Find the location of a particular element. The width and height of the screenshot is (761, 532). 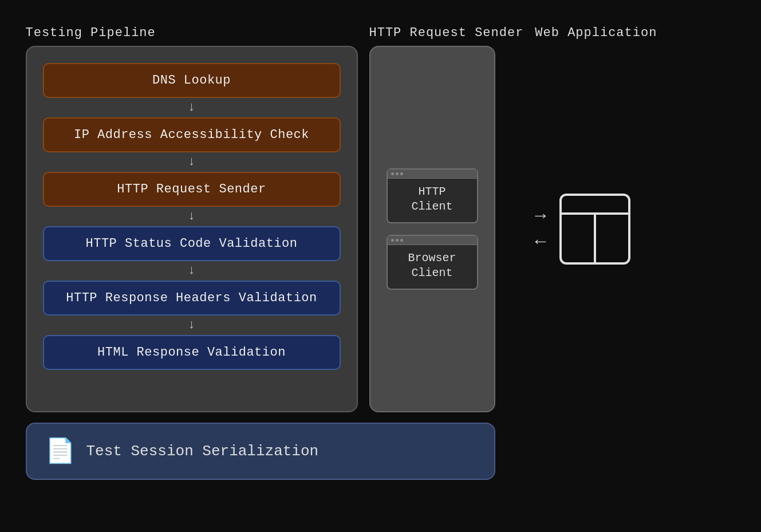

arrow-5: ↓ is located at coordinates (191, 325).